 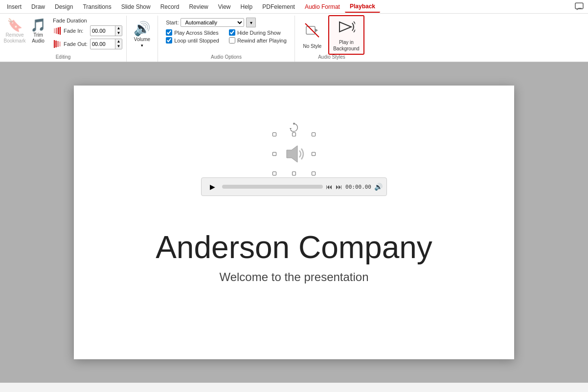 I want to click on volume-label: Volume, so click(x=142, y=39).